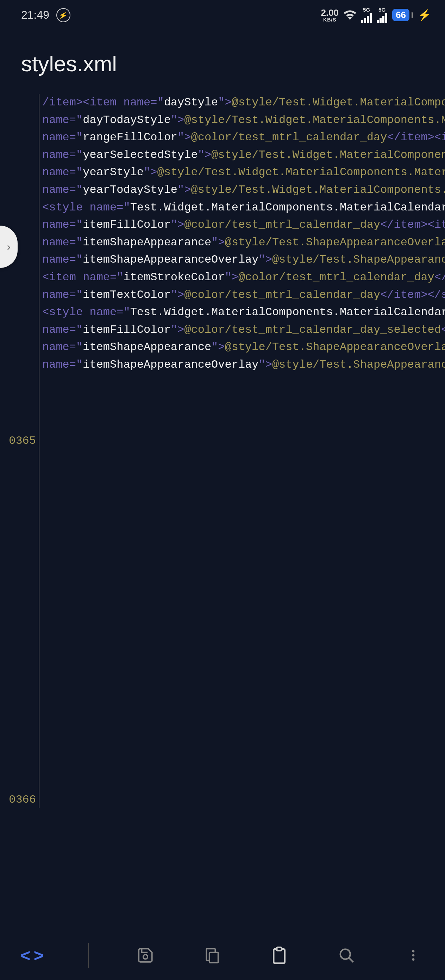  Describe the element at coordinates (382, 15) in the screenshot. I see `signal-2: 5G` at that location.